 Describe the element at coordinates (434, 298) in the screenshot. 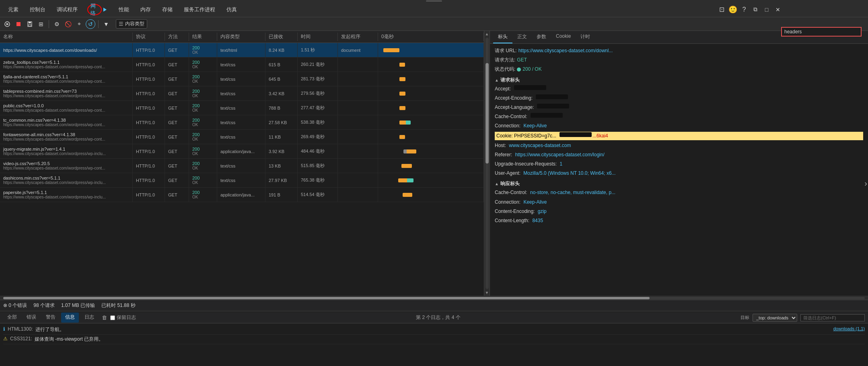

I see `horizontal-scrollbar` at that location.